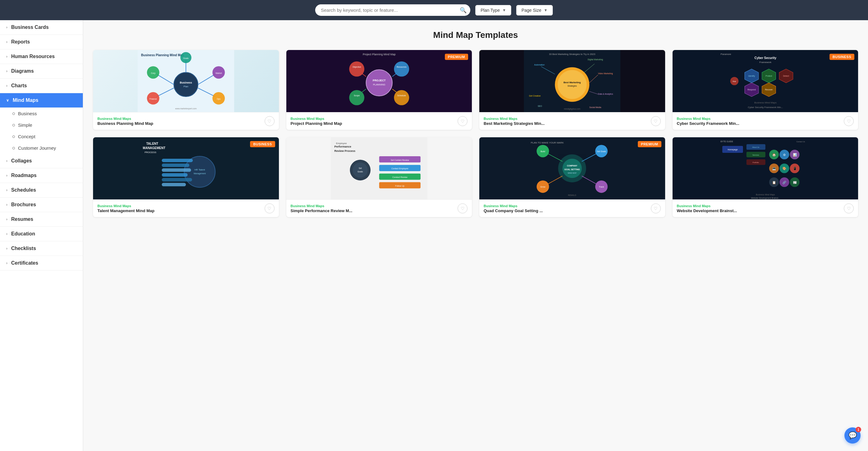 The width and height of the screenshot is (868, 451). What do you see at coordinates (572, 81) in the screenshot?
I see `card-image: 33 Best Marketing Strategies to Try in 2…` at bounding box center [572, 81].